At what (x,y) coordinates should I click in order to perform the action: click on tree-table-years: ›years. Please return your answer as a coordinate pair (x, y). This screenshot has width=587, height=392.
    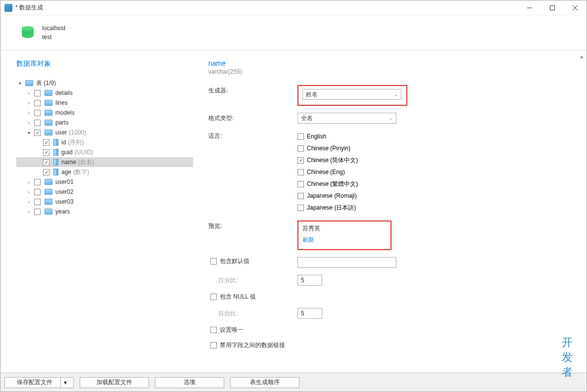
    Looking at the image, I should click on (105, 212).